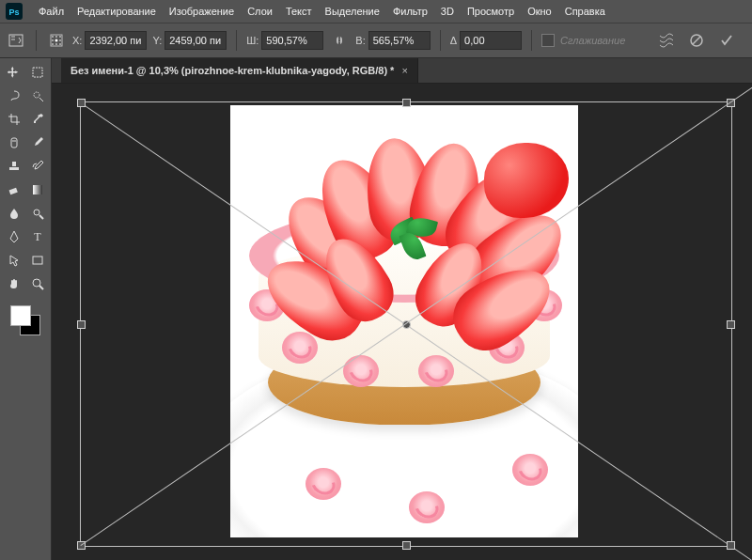 This screenshot has height=560, width=752. What do you see at coordinates (402, 71) in the screenshot?
I see `document-tabs: Без имени-1 @ 10,3% (pirozhnoe-krem-klub…` at bounding box center [402, 71].